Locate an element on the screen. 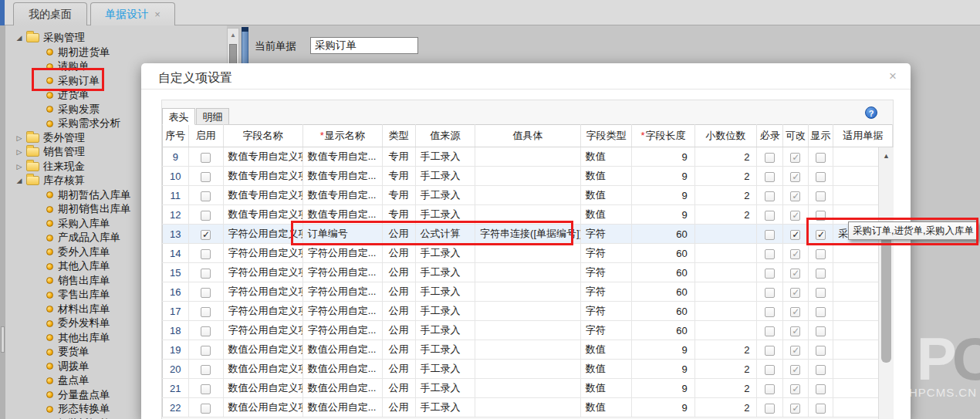 Image resolution: width=980 pixels, height=419 pixels. bullet-icon is located at coordinates (49, 324).